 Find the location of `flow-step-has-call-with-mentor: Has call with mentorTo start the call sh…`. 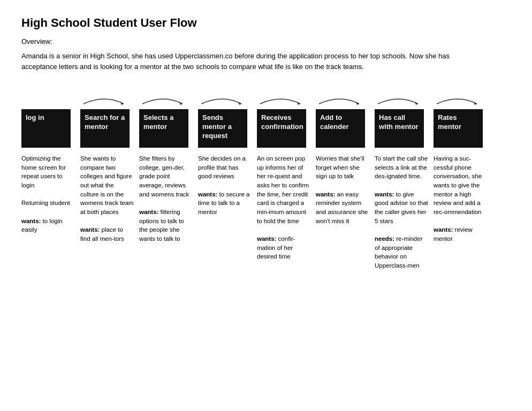

flow-step-has-call-with-mentor: Has call with mentorTo start the call sh… is located at coordinates (404, 189).